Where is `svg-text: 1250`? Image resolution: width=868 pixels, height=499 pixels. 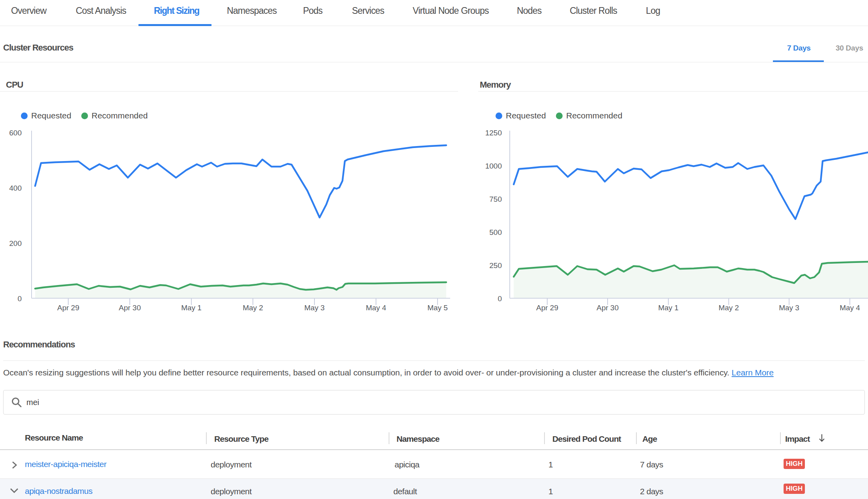
svg-text: 1250 is located at coordinates (494, 133).